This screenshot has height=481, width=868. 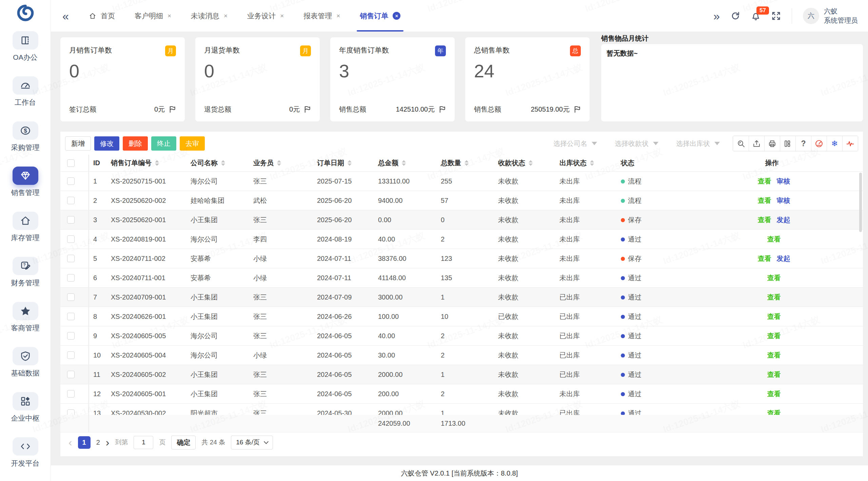 What do you see at coordinates (209, 16) in the screenshot?
I see `tab-未读消息: 未读消息×` at bounding box center [209, 16].